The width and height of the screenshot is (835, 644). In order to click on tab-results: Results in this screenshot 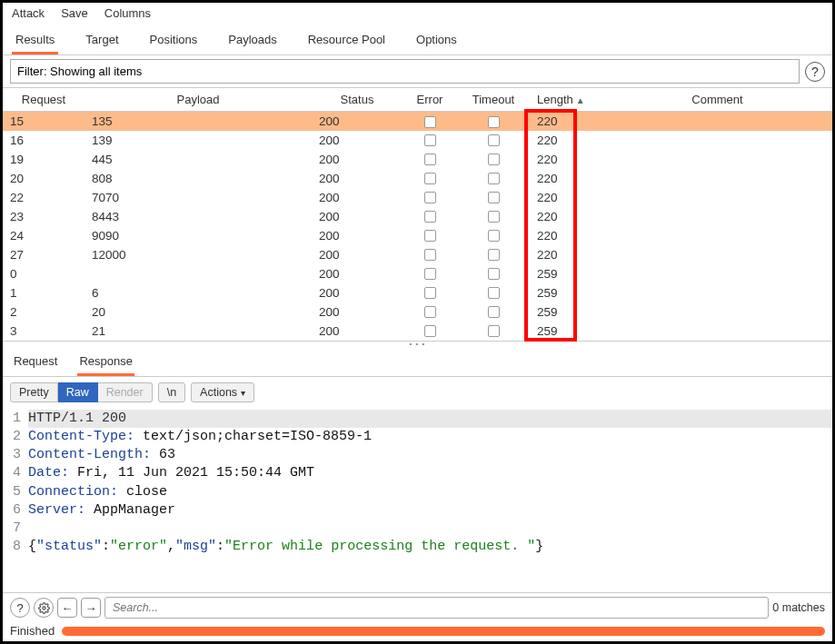, I will do `click(35, 41)`.